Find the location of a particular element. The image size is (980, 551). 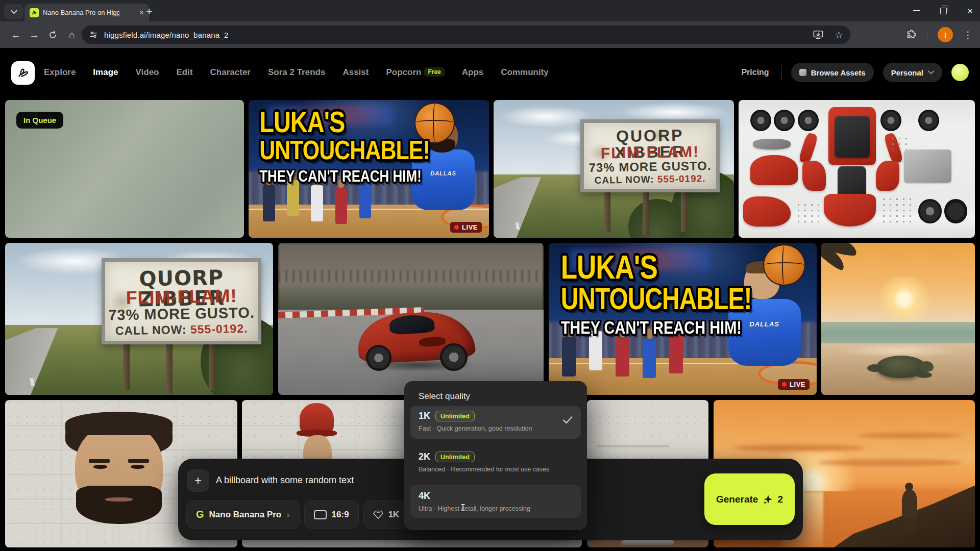

reload-button is located at coordinates (53, 35).